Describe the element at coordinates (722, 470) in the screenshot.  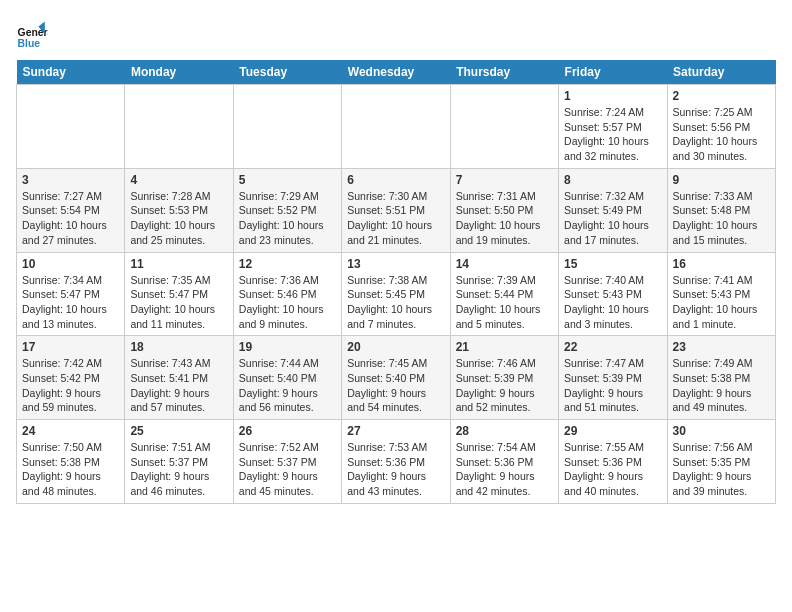
I see `day-info: Sunrise: 7:56 AMSunset: 5:35 PMDaylight:…` at that location.